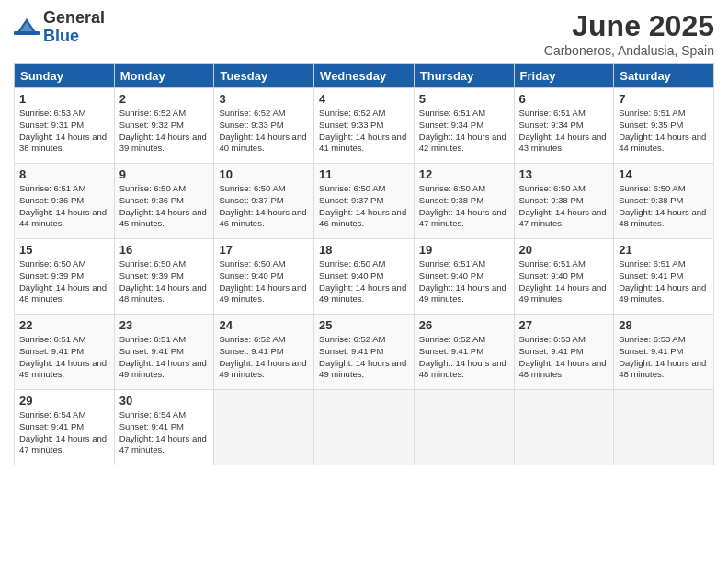  Describe the element at coordinates (64, 428) in the screenshot. I see `calendar-cell: 29 Sunrise: 6:54 AM Sunset: 9:41 PM Dayl…` at that location.